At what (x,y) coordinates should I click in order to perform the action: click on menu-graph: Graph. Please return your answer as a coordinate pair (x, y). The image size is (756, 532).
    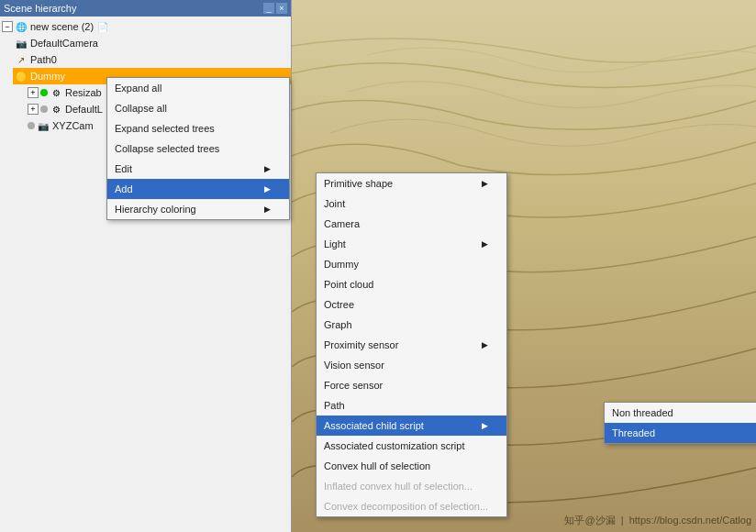
    Looking at the image, I should click on (411, 325).